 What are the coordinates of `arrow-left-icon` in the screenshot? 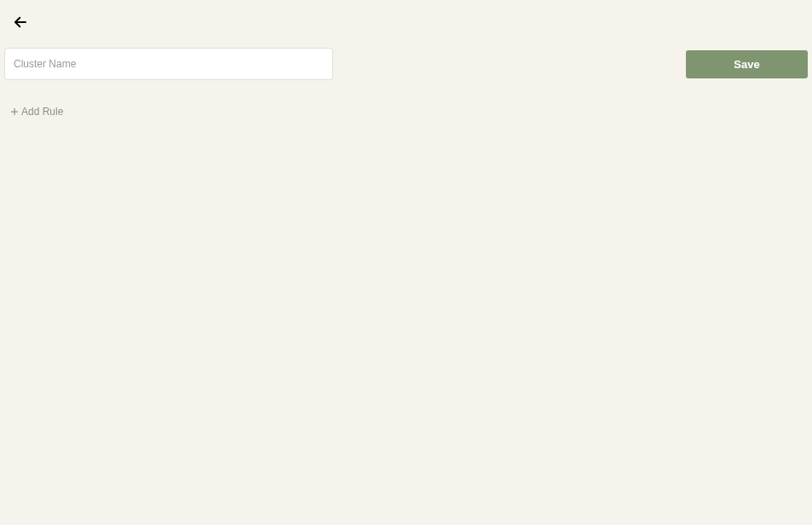 It's located at (20, 22).